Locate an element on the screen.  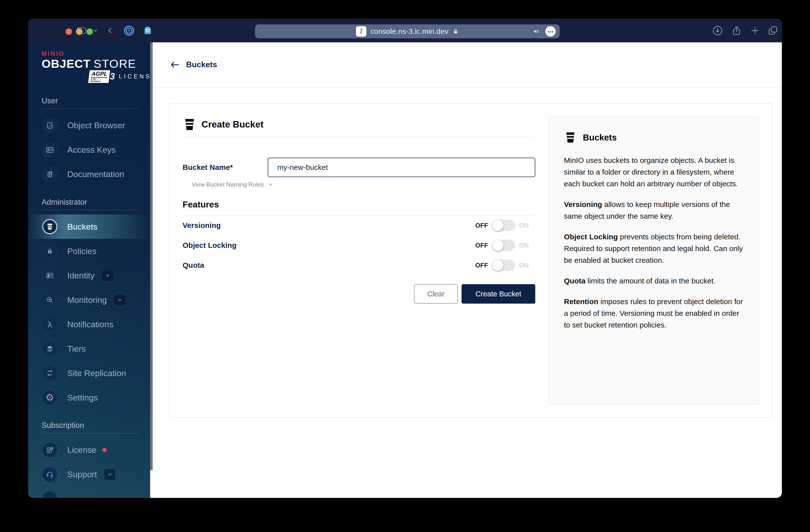
lambda-icon: λ is located at coordinates (50, 324).